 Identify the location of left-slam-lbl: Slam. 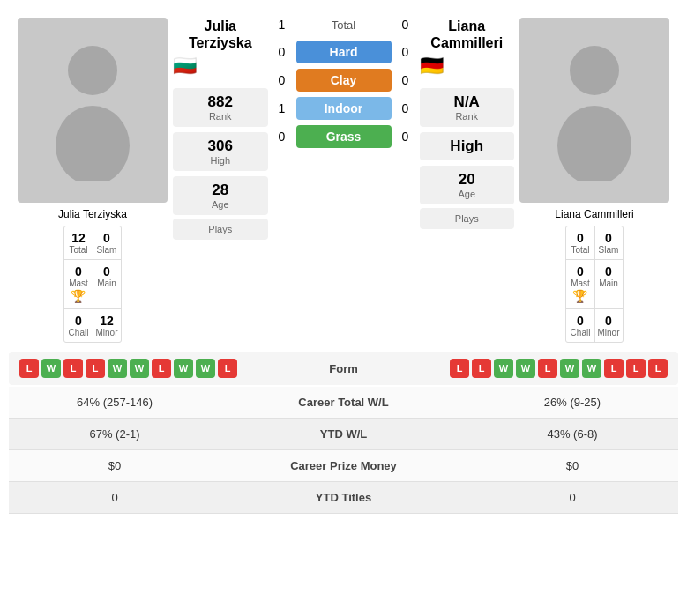
(108, 250).